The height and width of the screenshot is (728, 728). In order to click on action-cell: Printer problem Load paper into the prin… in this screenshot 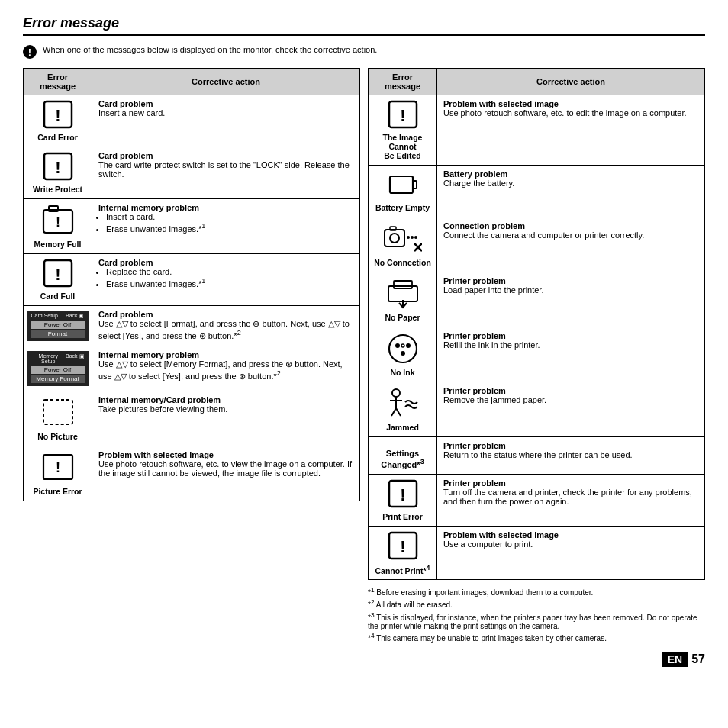, I will do `click(571, 300)`.